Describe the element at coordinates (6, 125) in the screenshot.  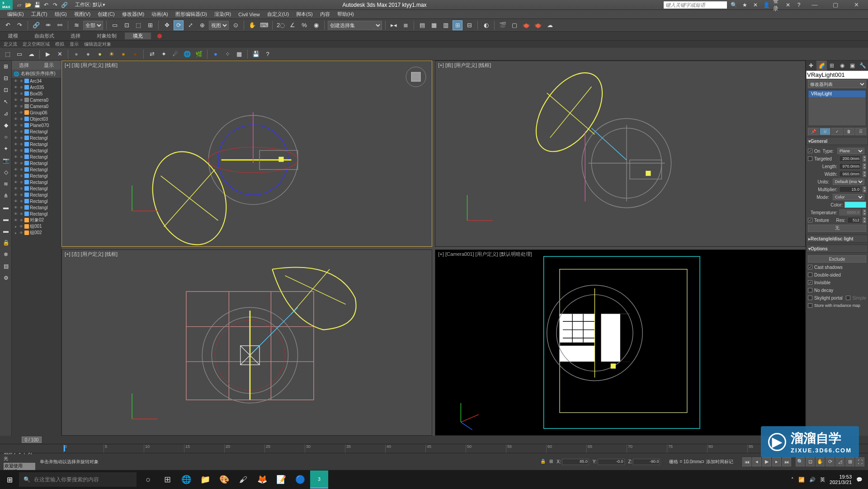
I see `filter-geo-button: ◆` at that location.